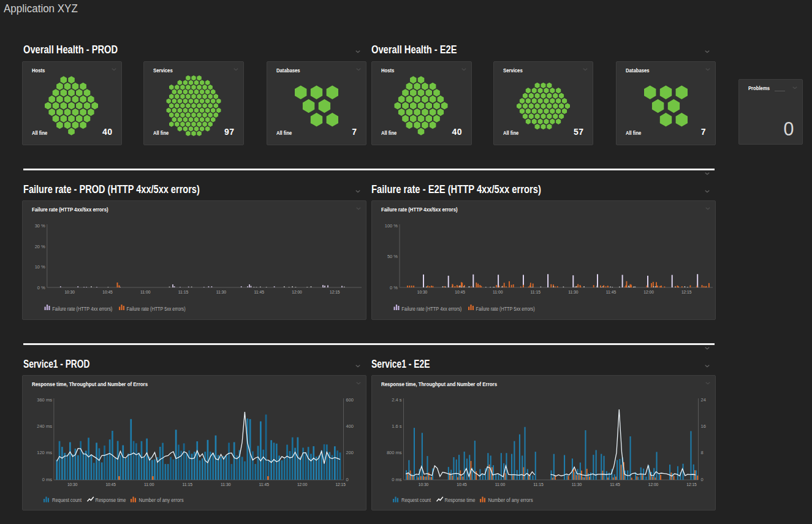 Image resolution: width=812 pixels, height=524 pixels. I want to click on svg-text: 240 ms, so click(44, 427).